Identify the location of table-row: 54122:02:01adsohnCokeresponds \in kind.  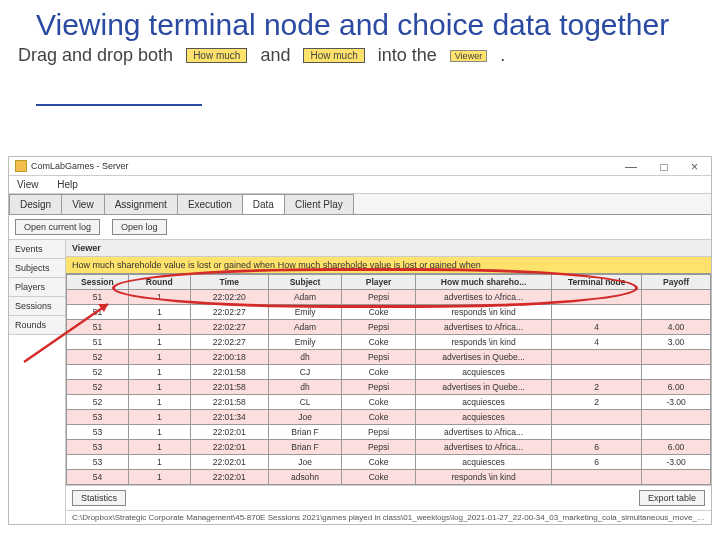
(389, 478).